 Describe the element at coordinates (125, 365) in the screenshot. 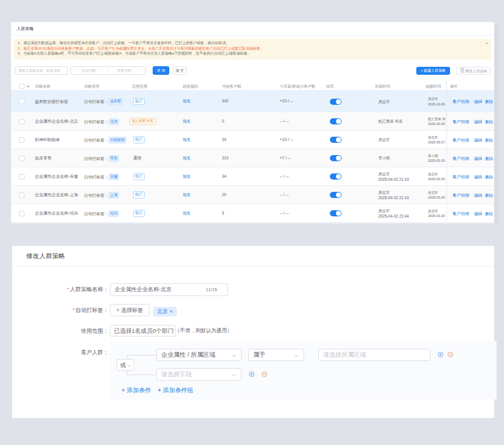

I see `logic-selector: 或` at that location.